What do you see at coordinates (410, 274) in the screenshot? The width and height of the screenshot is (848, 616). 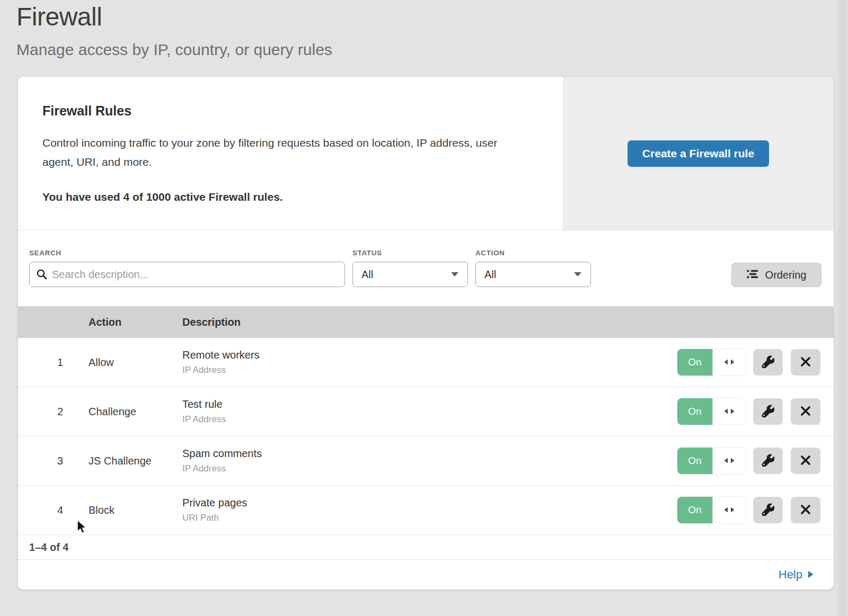 I see `status-select: All` at bounding box center [410, 274].